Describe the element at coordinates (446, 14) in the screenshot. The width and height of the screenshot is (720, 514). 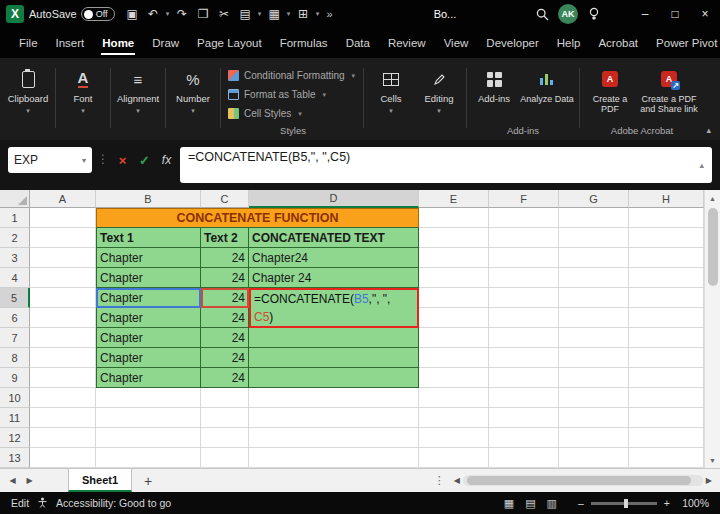
I see `workbook-name: Bo...` at that location.